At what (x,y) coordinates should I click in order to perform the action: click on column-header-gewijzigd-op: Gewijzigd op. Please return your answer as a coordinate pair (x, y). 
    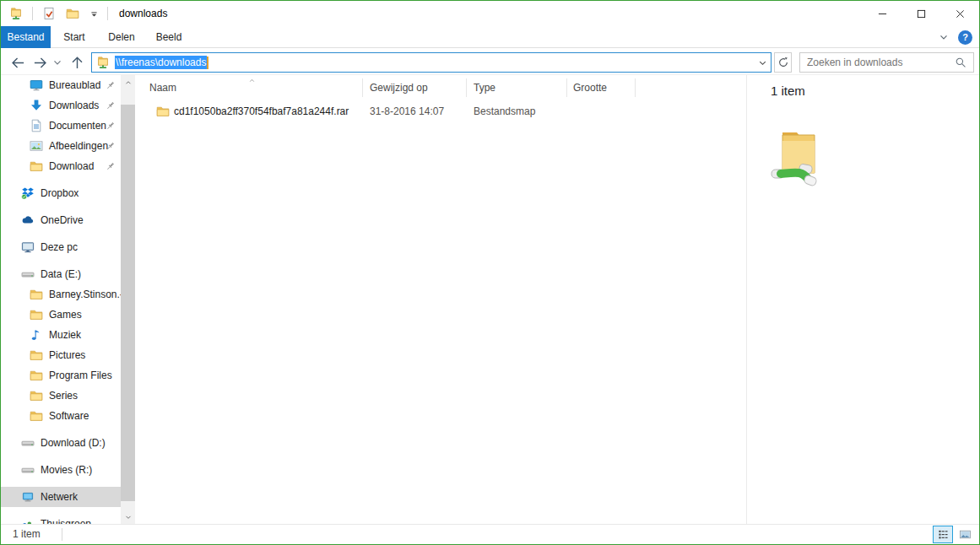
    Looking at the image, I should click on (398, 88).